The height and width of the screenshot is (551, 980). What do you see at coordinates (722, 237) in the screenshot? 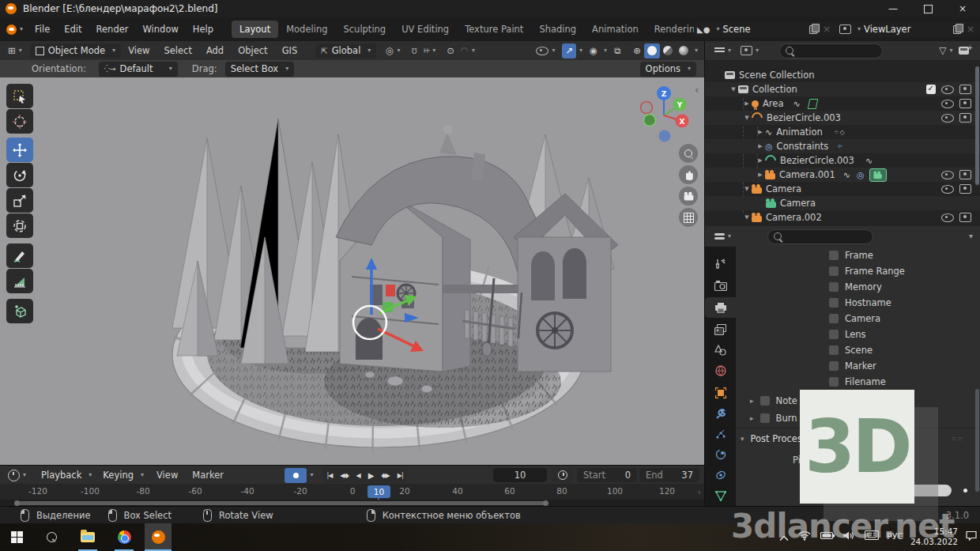
I see `properties-editor-type-icon: ▾` at bounding box center [722, 237].